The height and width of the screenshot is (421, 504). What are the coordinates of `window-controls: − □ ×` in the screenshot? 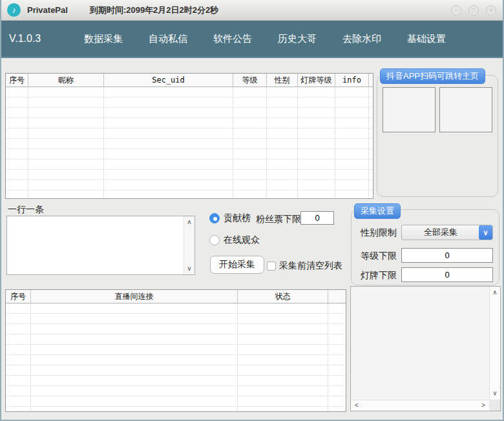 It's located at (474, 10).